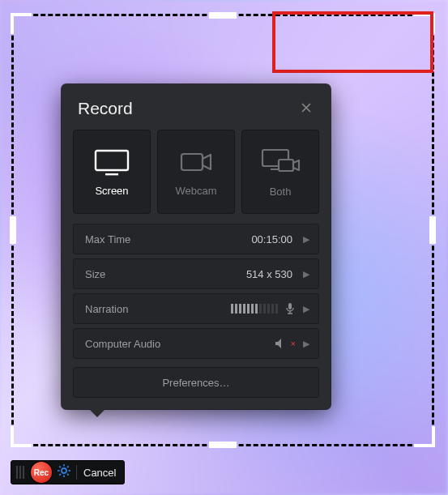 Image resolution: width=448 pixels, height=495 pixels. I want to click on mode-screen-label: Screen, so click(112, 191).